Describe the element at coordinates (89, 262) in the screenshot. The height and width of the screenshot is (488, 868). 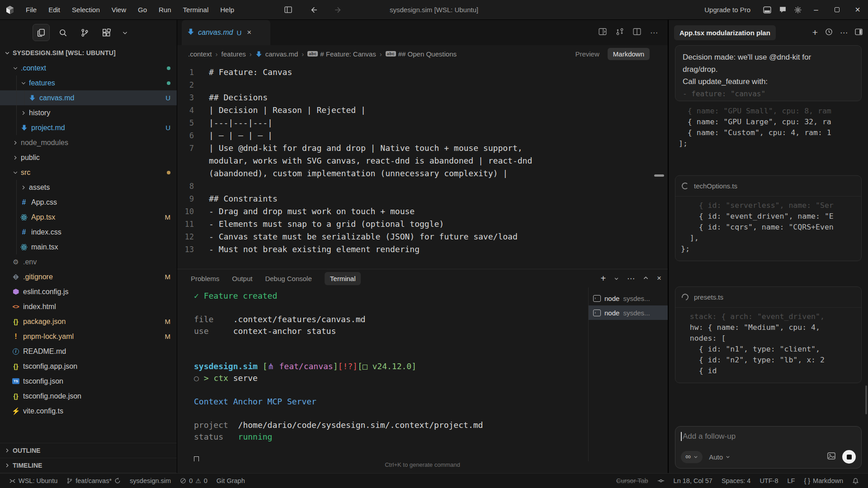
I see `explorer-item--env: ⚙.env` at that location.